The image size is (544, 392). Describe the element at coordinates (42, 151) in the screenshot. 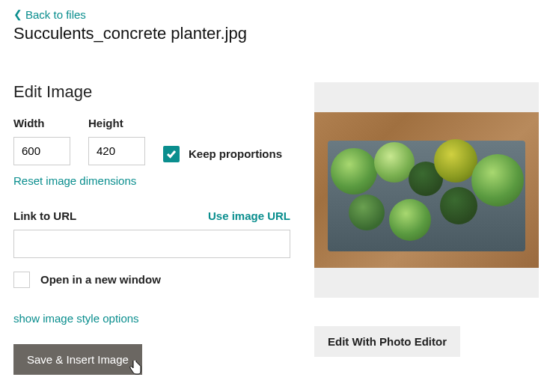

I see `width-input` at that location.